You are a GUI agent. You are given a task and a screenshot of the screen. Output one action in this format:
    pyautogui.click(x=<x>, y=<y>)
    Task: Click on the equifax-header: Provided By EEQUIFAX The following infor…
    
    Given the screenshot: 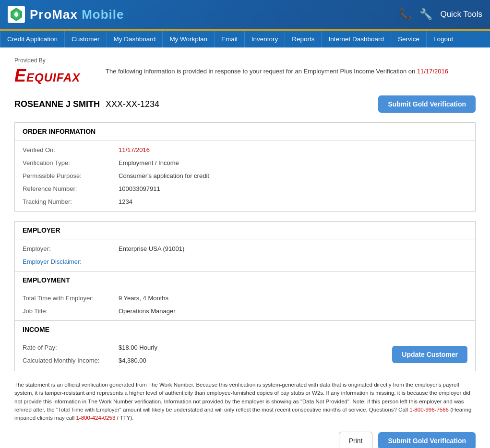 What is the action you would take?
    pyautogui.click(x=245, y=71)
    